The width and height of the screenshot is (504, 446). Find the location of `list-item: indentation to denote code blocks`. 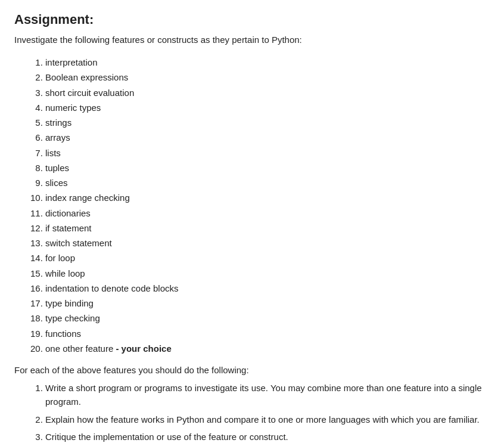

list-item: indentation to denote code blocks is located at coordinates (267, 289).